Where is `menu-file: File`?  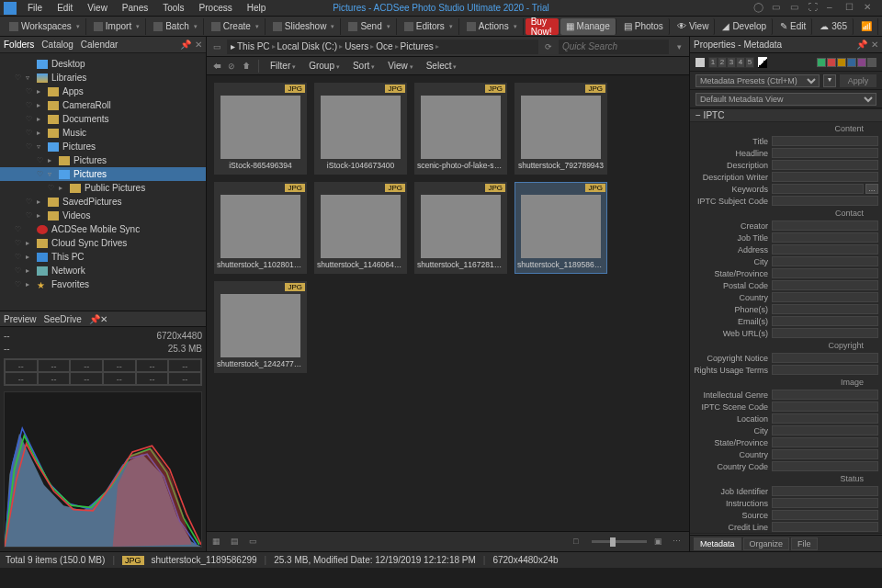
menu-file: File is located at coordinates (35, 7).